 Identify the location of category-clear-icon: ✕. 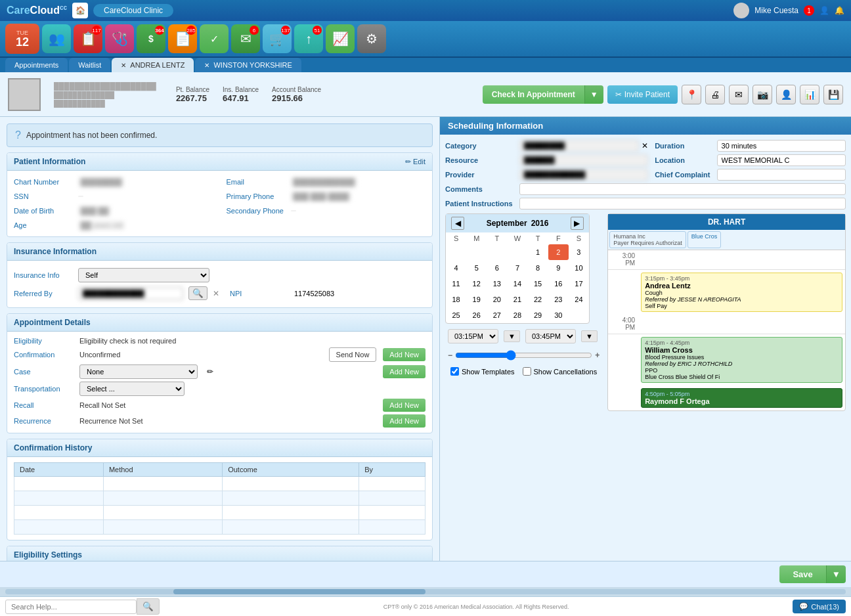
(645, 146).